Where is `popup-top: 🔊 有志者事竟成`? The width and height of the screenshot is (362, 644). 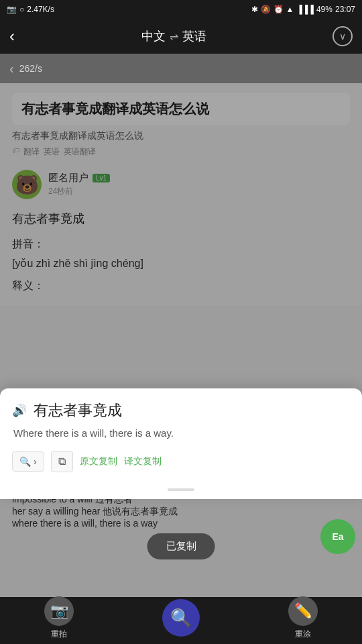 popup-top: 🔊 有志者事竟成 is located at coordinates (181, 411).